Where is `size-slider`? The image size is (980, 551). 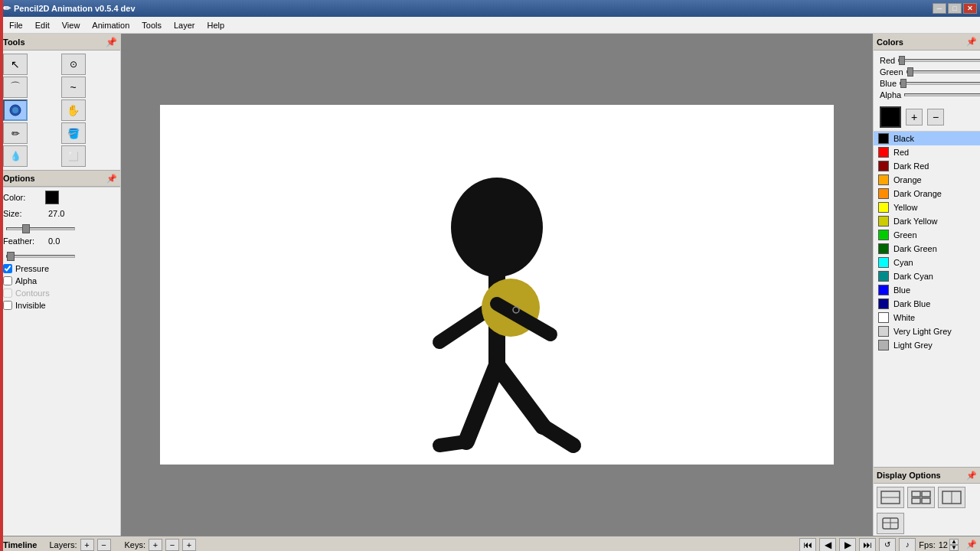 size-slider is located at coordinates (41, 229).